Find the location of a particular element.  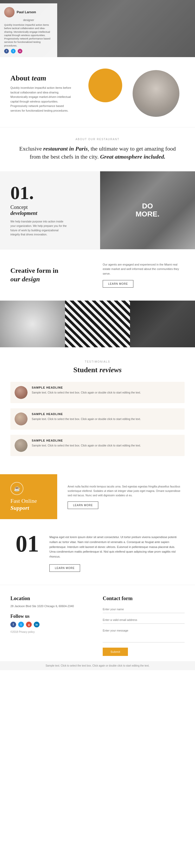

facebook-icon: f is located at coordinates (6, 51).